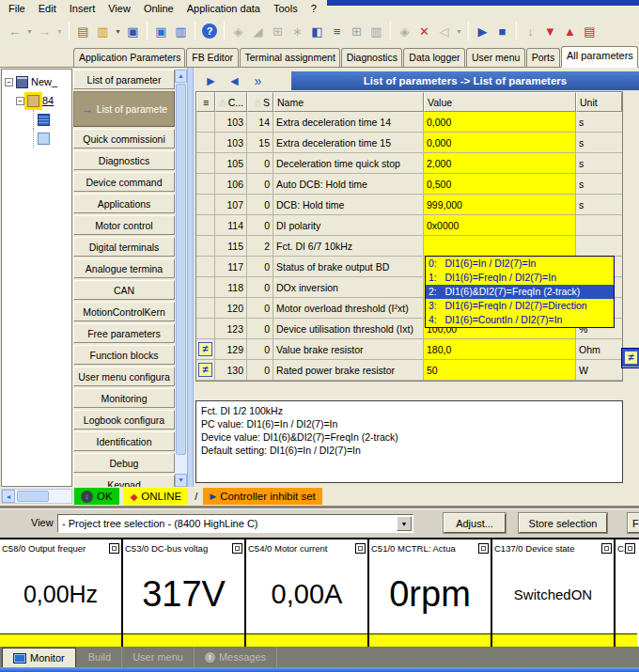 This screenshot has height=672, width=639. Describe the element at coordinates (180, 31) in the screenshot. I see `cascade-windows-icon: ▥` at that location.